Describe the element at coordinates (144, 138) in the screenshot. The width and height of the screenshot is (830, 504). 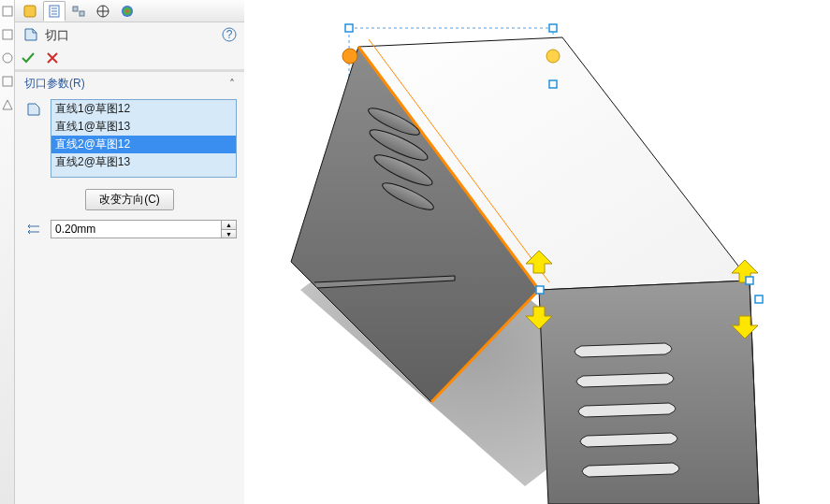
I see `selection-listbox: 直线1@草图12直线1@草图13直线2@草图12直线2@草图13` at that location.